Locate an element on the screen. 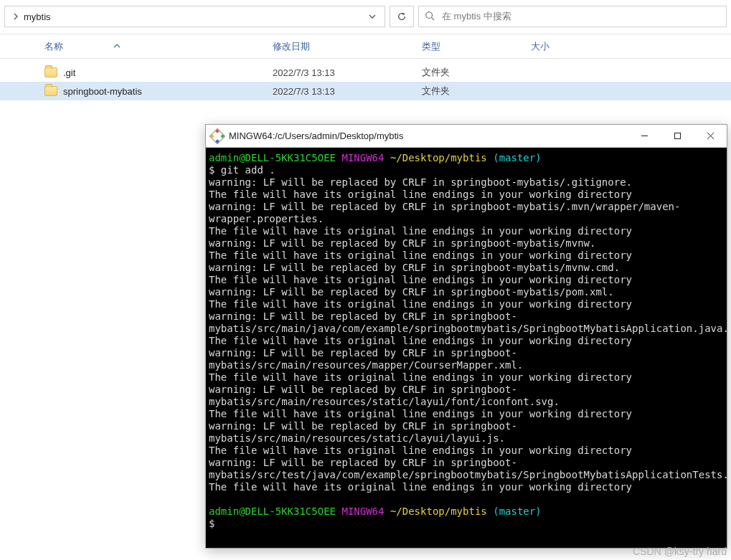 This screenshot has width=731, height=560. minimize-button is located at coordinates (644, 136).